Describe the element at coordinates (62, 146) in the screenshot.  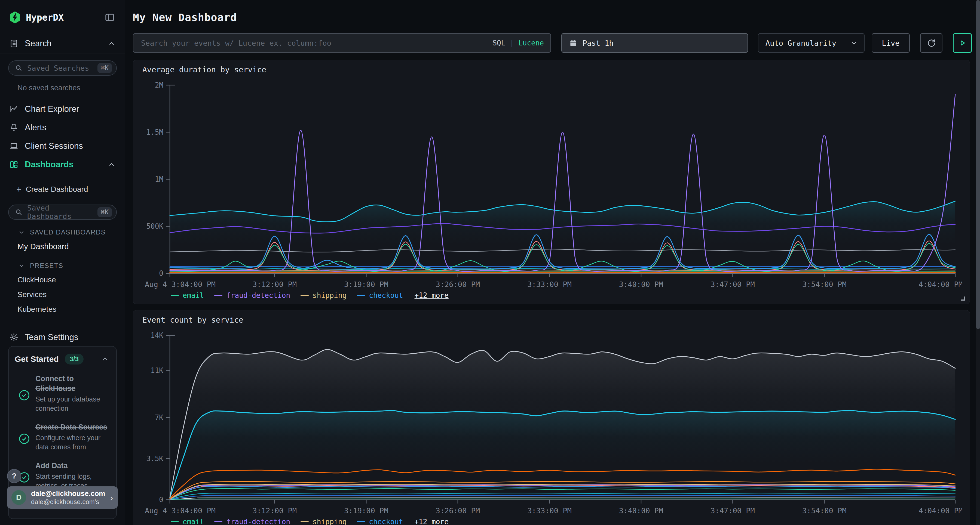
I see `sidebar-item-client-sessions: Client Sessions` at that location.